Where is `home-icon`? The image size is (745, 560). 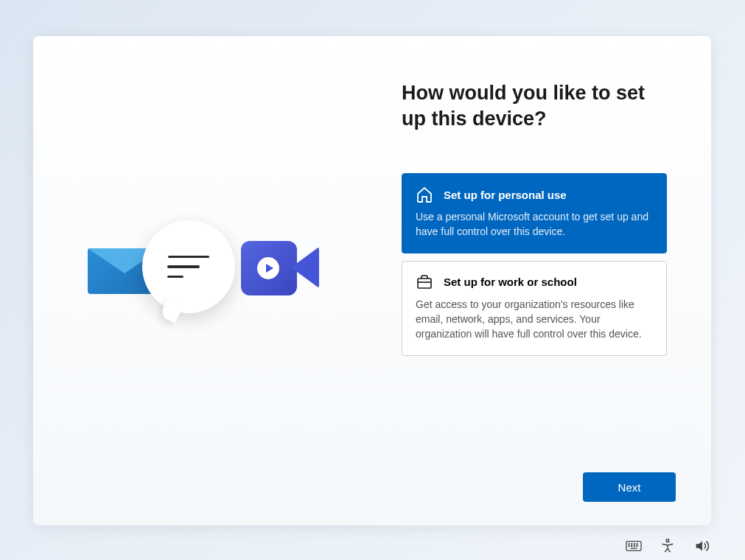
home-icon is located at coordinates (424, 195).